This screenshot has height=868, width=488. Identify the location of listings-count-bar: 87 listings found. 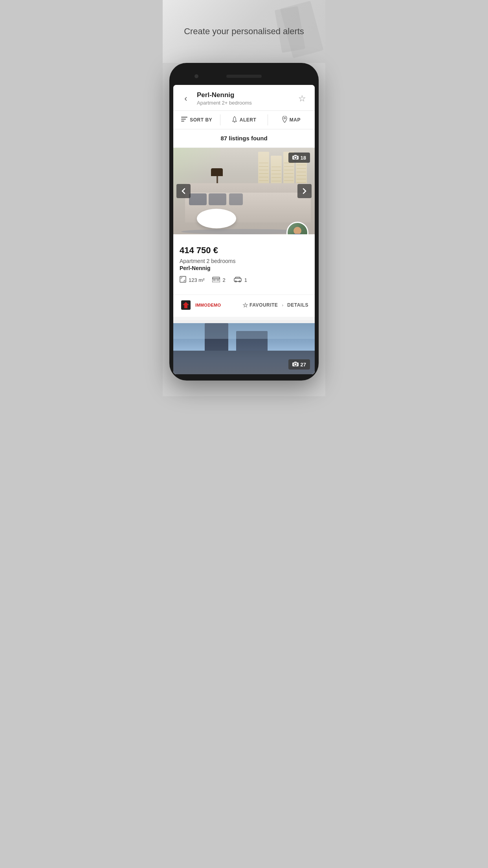
(244, 138).